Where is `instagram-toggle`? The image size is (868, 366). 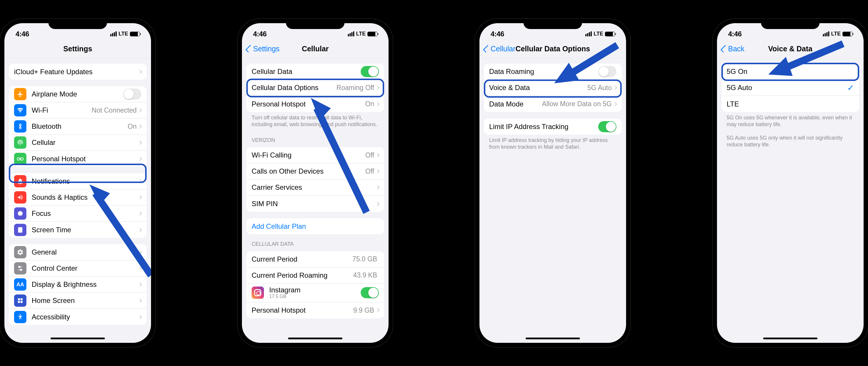
instagram-toggle is located at coordinates (370, 293).